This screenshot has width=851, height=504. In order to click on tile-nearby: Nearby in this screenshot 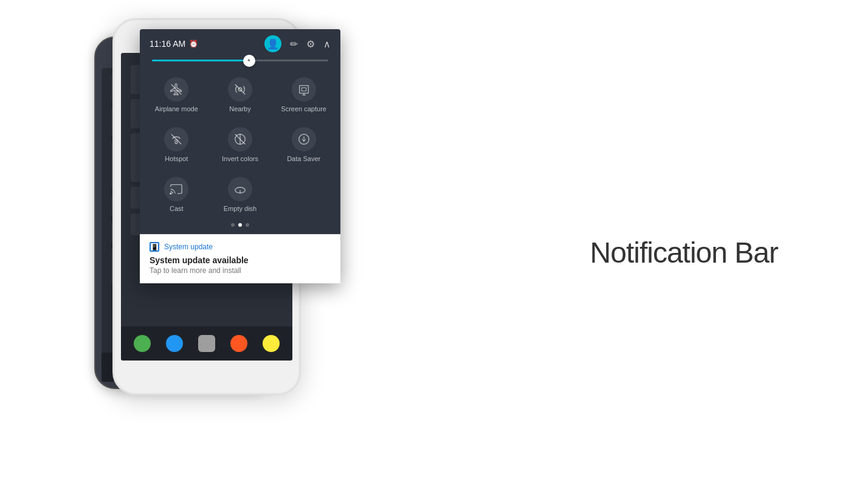, I will do `click(241, 94)`.